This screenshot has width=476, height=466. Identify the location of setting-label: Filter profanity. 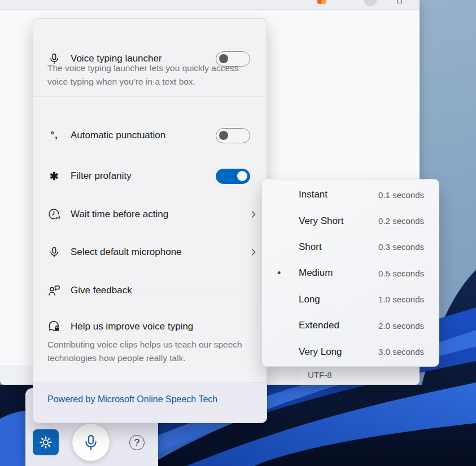
(101, 176).